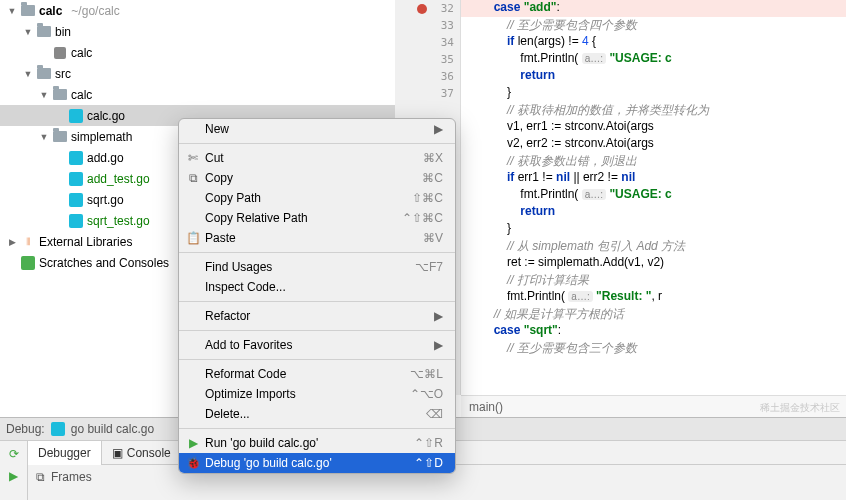 The width and height of the screenshot is (846, 500). What do you see at coordinates (250, 394) in the screenshot?
I see `menu-item-label: Optimize Imports` at bounding box center [250, 394].